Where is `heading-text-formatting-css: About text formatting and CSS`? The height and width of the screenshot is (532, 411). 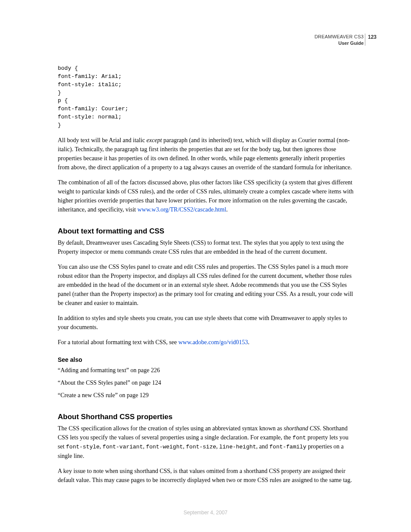 heading-text-formatting-css: About text formatting and CSS is located at coordinates (206, 231).